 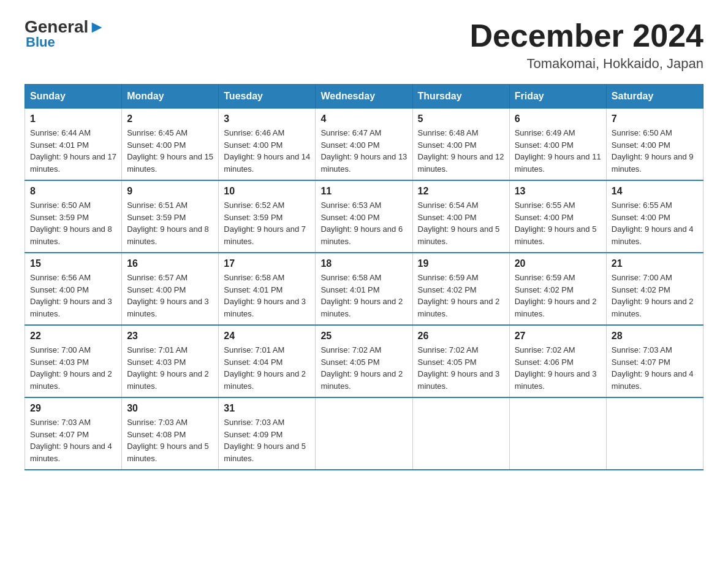 I want to click on calendar-cell: 7 Sunrise: 6:50 AM Sunset: 4:00 PM Dayli…, so click(x=654, y=145).